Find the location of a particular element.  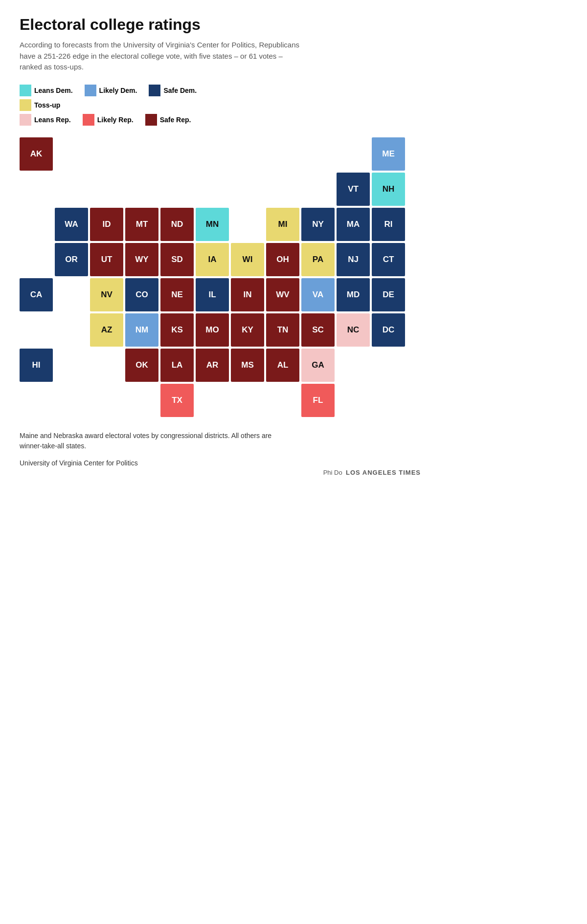

state-NY: NY is located at coordinates (318, 224).